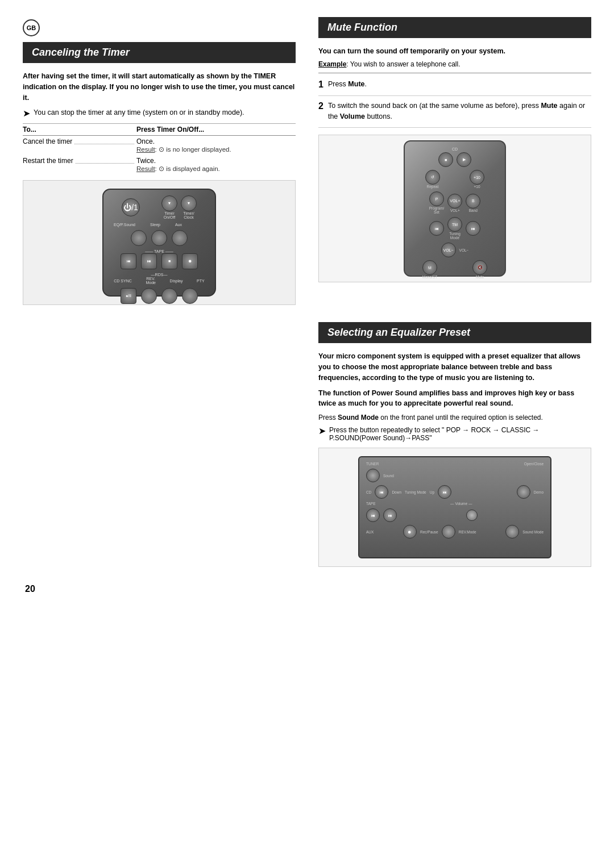 The width and height of the screenshot is (614, 868). I want to click on arrow-icon: ➤, so click(26, 114).